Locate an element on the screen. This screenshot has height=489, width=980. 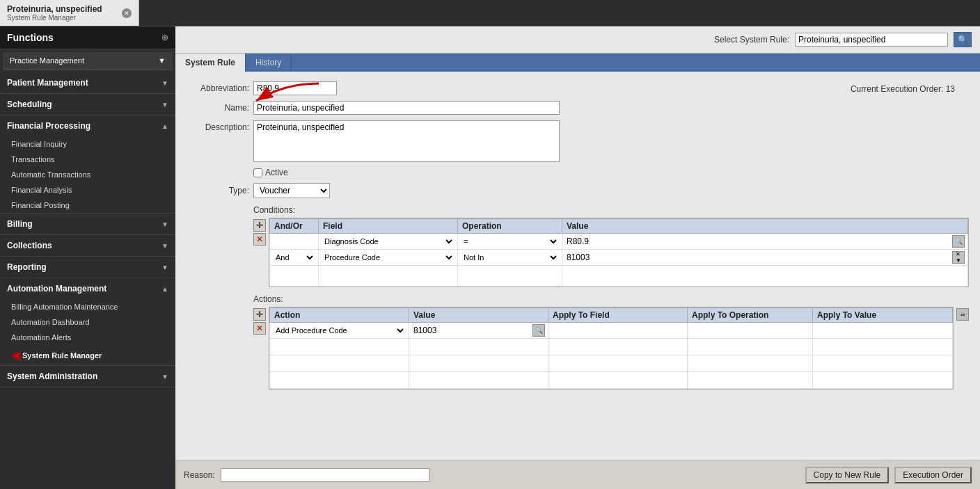
conditions-section: Conditions: ✛ ✕ And/Or Field is located at coordinates (578, 246).